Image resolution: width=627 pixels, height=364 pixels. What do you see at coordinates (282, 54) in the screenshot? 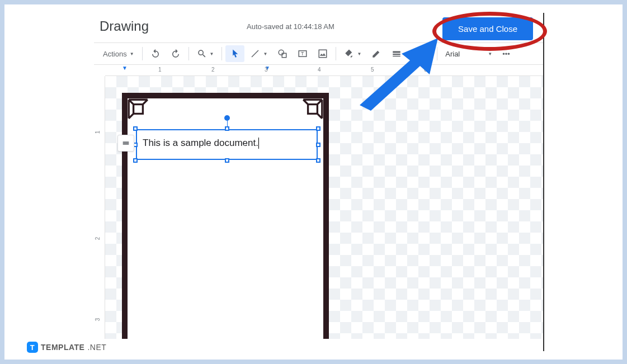
I see `shape-icon` at bounding box center [282, 54].